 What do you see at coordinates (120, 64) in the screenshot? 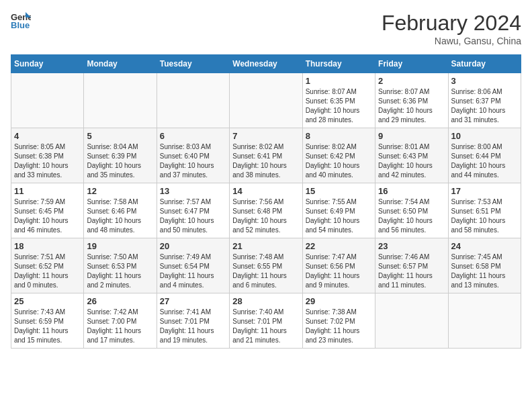
I see `day-header-monday: Monday` at bounding box center [120, 64].